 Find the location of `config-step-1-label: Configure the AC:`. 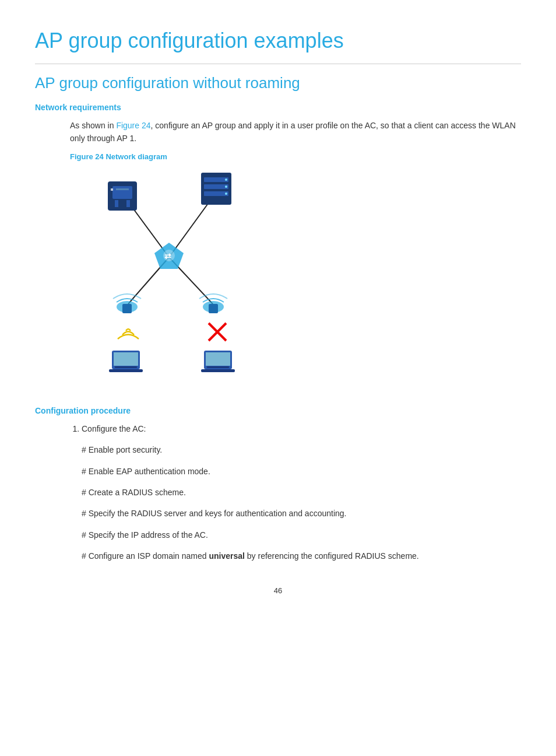

config-step-1-label: Configure the AC: is located at coordinates (114, 429).